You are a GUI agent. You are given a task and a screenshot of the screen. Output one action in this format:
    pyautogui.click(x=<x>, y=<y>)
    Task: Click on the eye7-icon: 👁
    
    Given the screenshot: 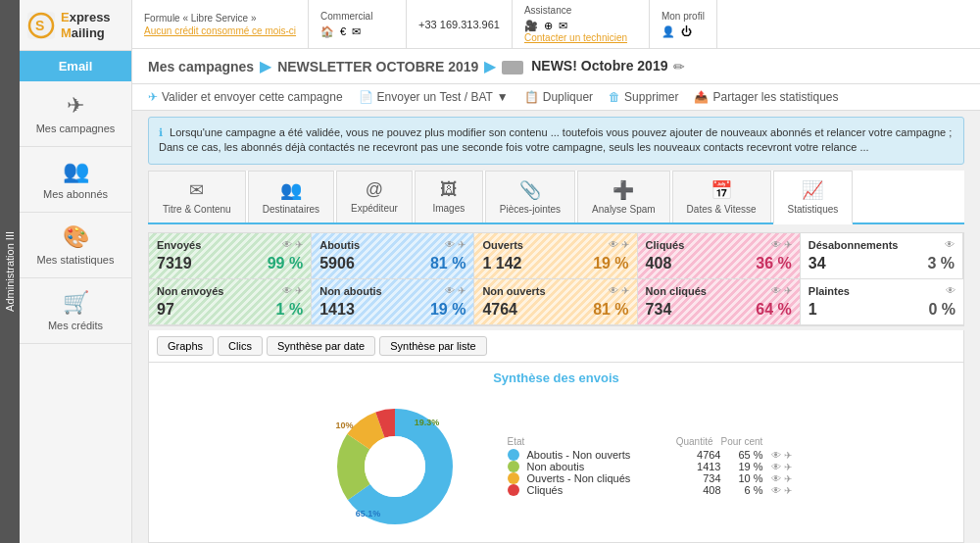 What is the action you would take?
    pyautogui.click(x=450, y=290)
    